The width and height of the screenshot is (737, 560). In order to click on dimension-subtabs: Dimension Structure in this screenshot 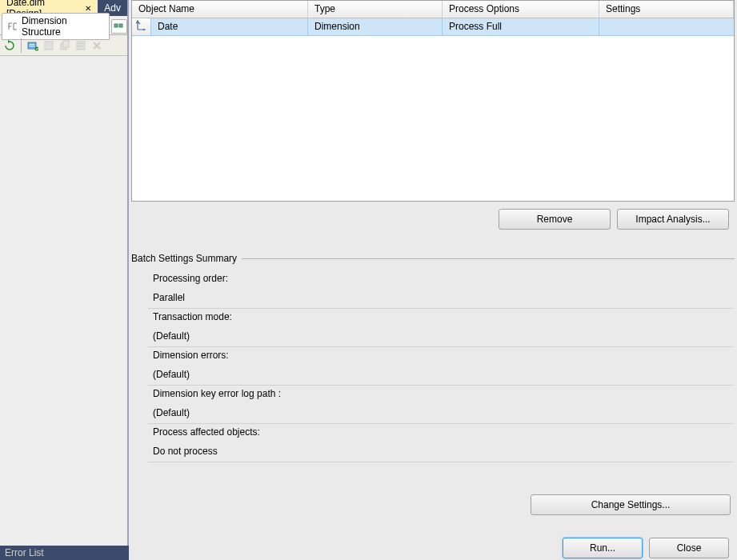, I will do `click(64, 26)`.